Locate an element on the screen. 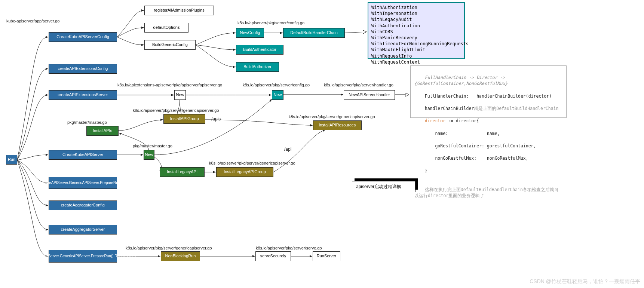 This screenshot has width=644, height=288. pathlabel-generic2: k8s.io/apiserver/pkg/server/genericapise… is located at coordinates (332, 117).